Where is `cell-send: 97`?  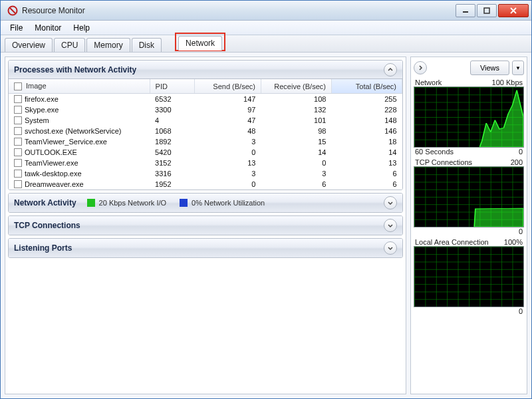
cell-send: 97 is located at coordinates (227, 110).